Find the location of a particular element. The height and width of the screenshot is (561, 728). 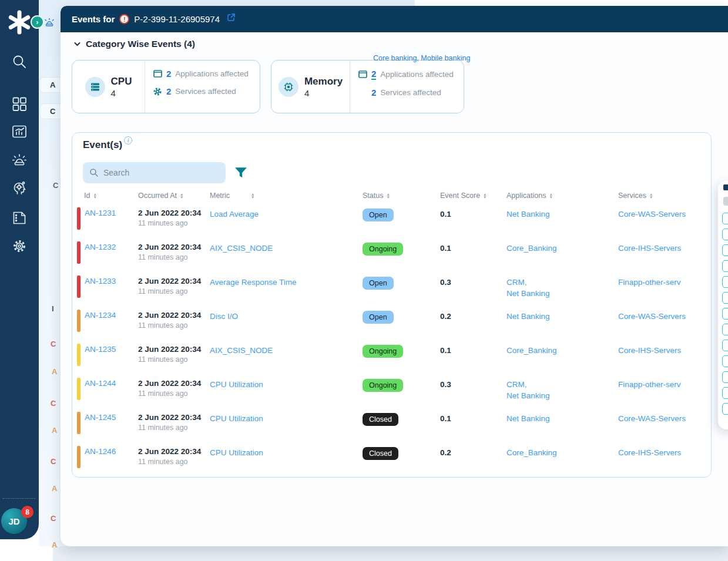

dashboard-grid-icon is located at coordinates (19, 104).